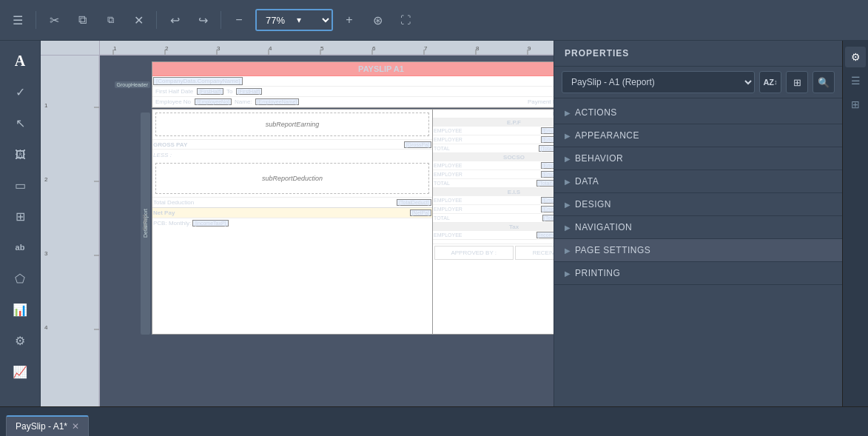 This screenshot has height=436, width=868. I want to click on copy-button: ⧉, so click(82, 20).